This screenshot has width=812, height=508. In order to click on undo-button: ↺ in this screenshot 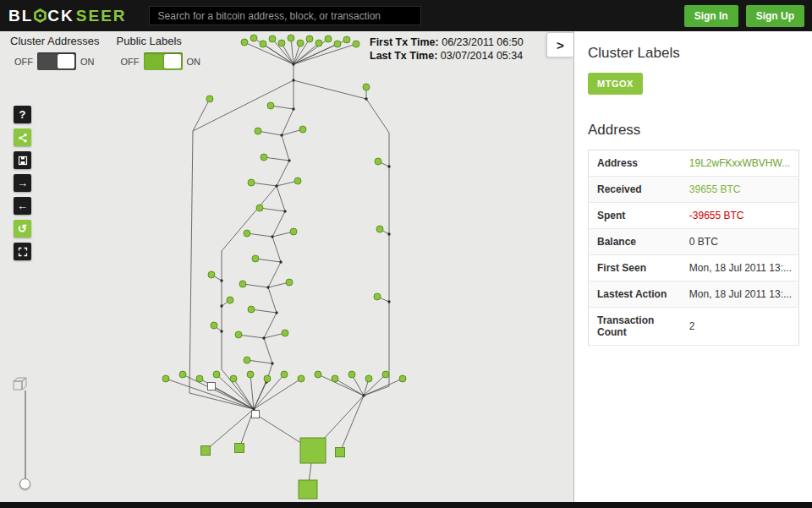, I will do `click(22, 228)`.